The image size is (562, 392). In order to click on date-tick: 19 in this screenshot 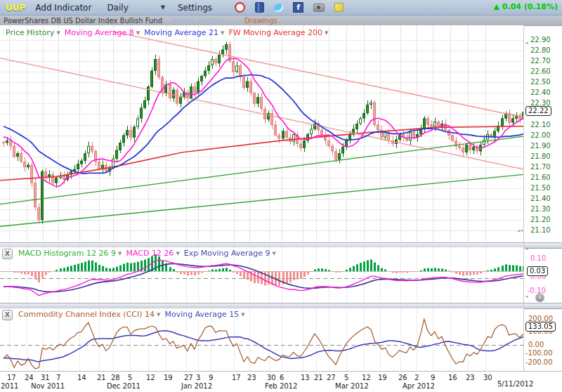, I will do `click(382, 378)`.